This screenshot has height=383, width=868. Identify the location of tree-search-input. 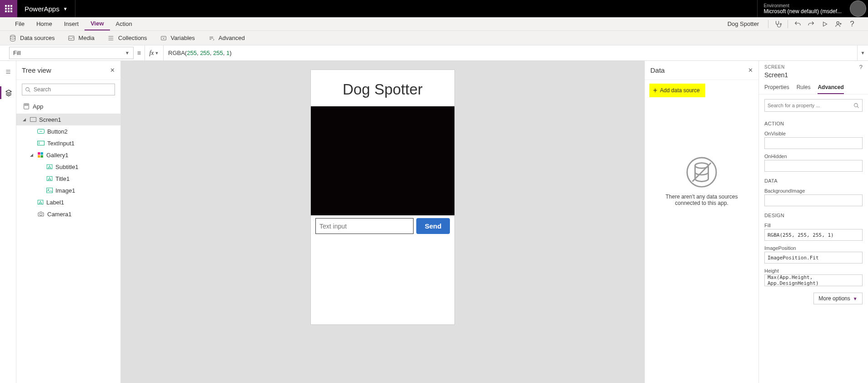
(73, 90).